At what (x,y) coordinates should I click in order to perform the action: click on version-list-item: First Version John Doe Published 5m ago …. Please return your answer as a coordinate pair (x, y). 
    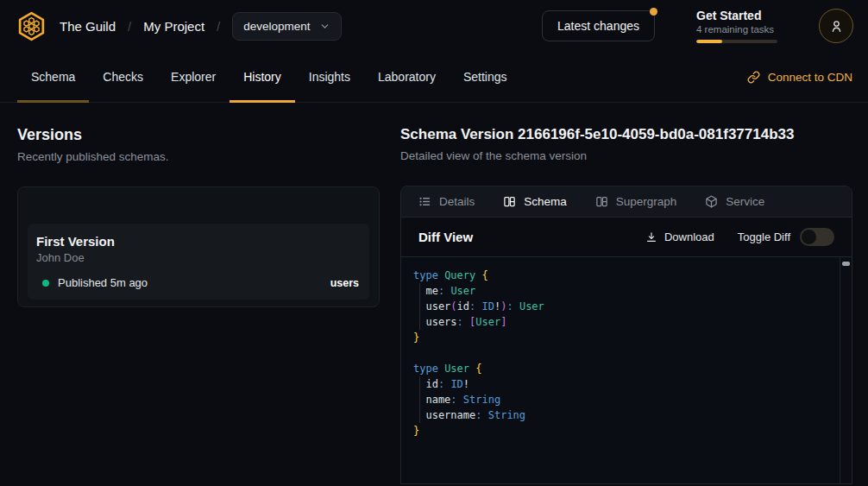
    Looking at the image, I should click on (198, 262).